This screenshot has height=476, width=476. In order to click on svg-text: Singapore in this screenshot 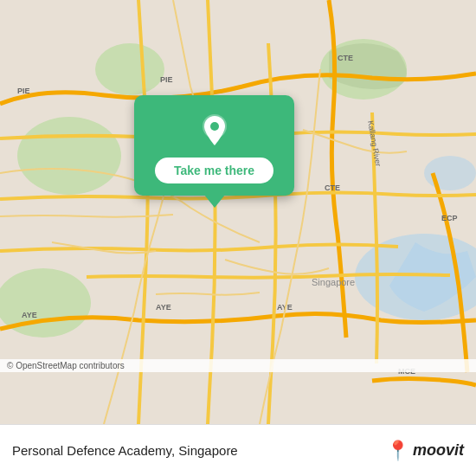, I will do `click(333, 282)`.